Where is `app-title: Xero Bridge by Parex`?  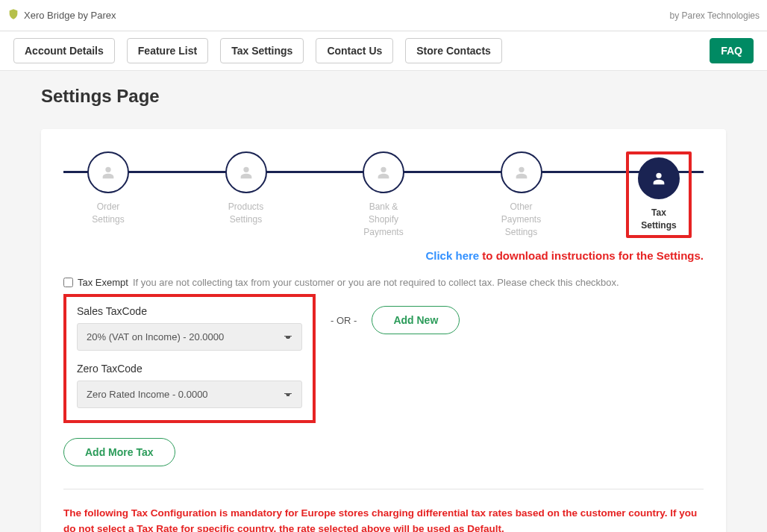 app-title: Xero Bridge by Parex is located at coordinates (70, 15).